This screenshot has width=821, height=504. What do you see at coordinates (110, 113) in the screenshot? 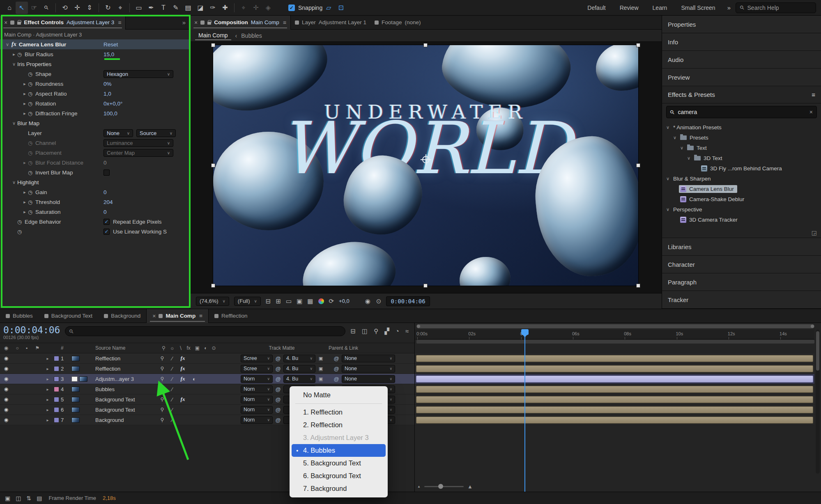
I see `property-value: 100,0` at bounding box center [110, 113].